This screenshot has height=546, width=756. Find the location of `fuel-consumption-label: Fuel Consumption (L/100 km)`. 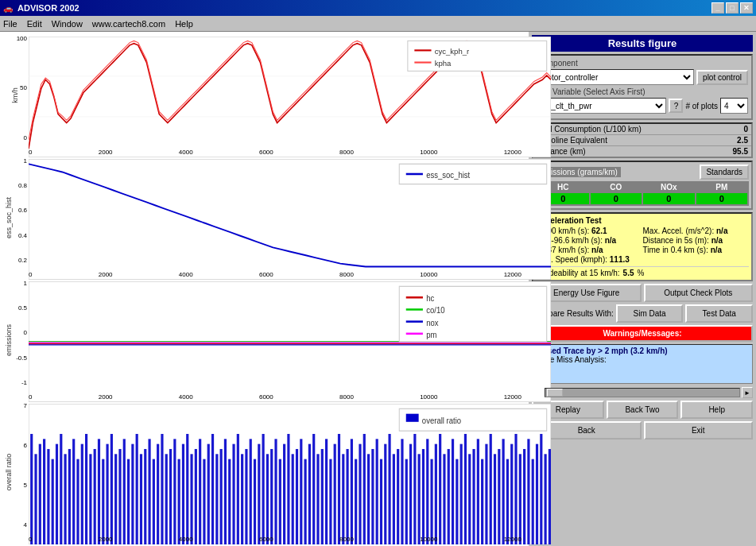

fuel-consumption-label: Fuel Consumption (L/100 km) is located at coordinates (626, 129).